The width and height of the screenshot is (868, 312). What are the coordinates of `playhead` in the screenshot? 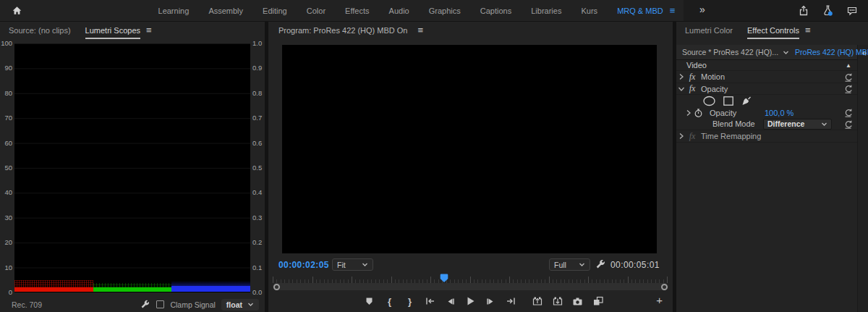 It's located at (444, 278).